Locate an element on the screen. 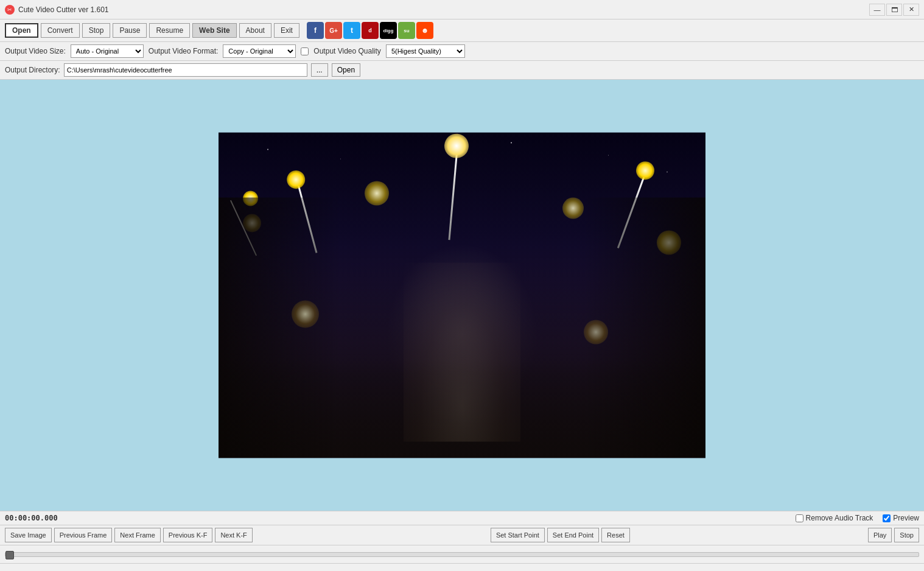 The image size is (924, 571). remove-audio-label: Remove Audio Track is located at coordinates (835, 518).